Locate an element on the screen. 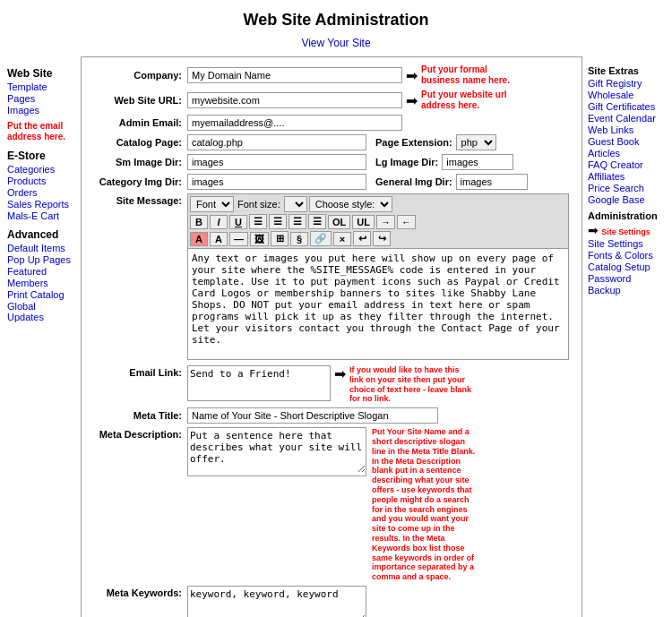 The width and height of the screenshot is (672, 617). right-link-wholesale: Wholesale is located at coordinates (627, 95).